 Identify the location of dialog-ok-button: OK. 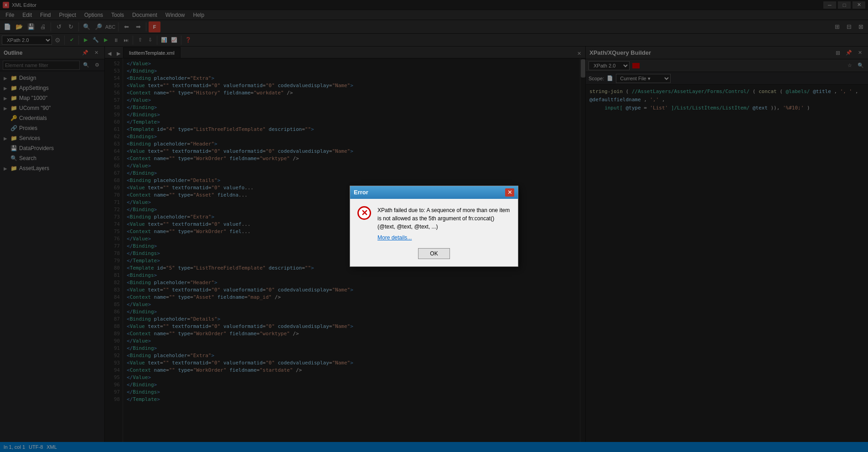
(434, 254).